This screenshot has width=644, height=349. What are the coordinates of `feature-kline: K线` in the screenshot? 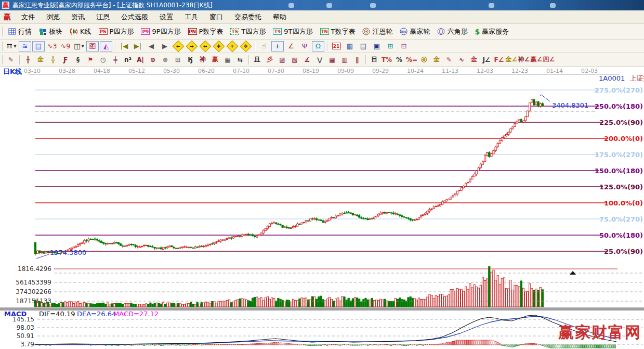 It's located at (81, 32).